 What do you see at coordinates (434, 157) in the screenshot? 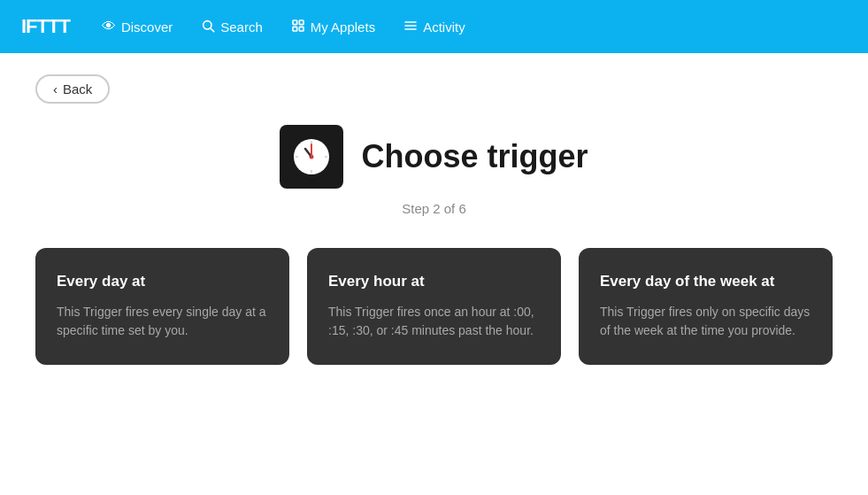
I see `header-top: Choose trigger` at bounding box center [434, 157].